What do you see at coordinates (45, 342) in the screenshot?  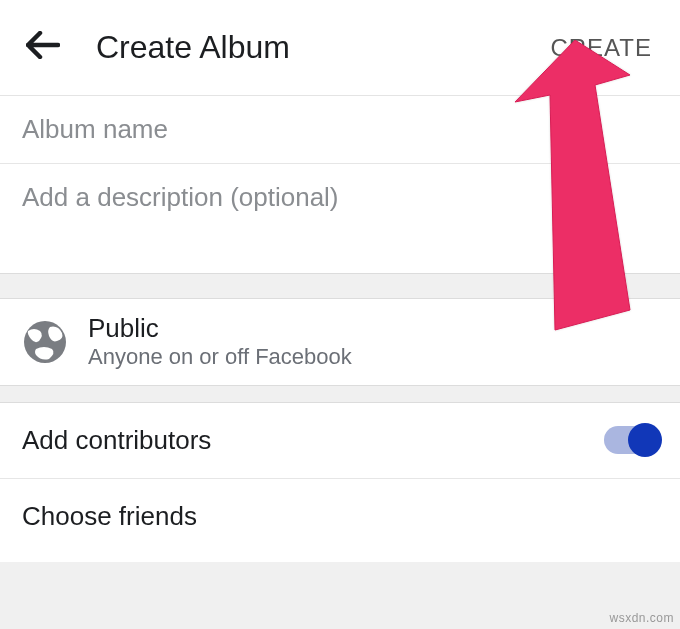 I see `globe-icon` at bounding box center [45, 342].